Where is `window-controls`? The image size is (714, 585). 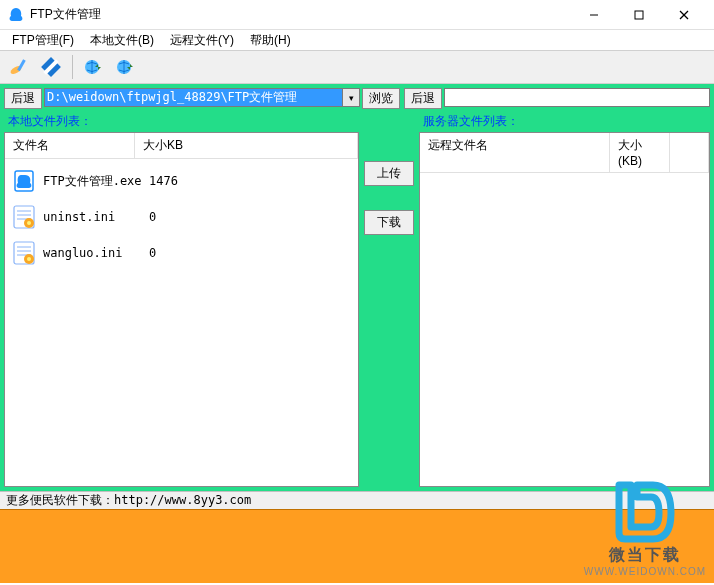
window-controls is located at coordinates (638, 15).